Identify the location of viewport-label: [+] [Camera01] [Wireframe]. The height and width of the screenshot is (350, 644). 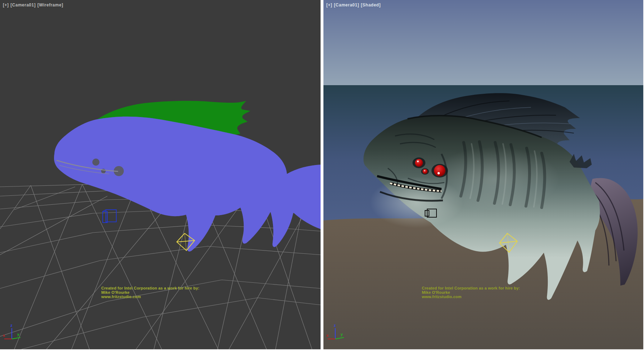
(33, 5).